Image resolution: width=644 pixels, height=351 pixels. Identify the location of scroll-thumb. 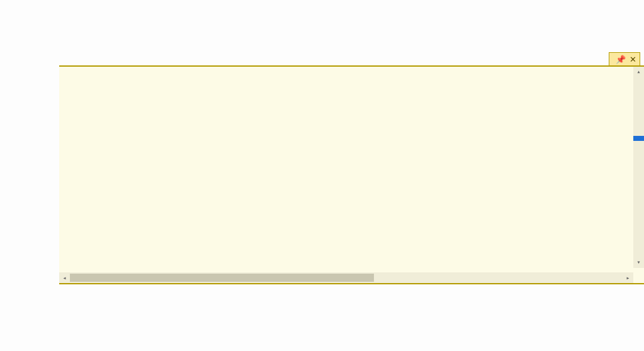
(222, 278).